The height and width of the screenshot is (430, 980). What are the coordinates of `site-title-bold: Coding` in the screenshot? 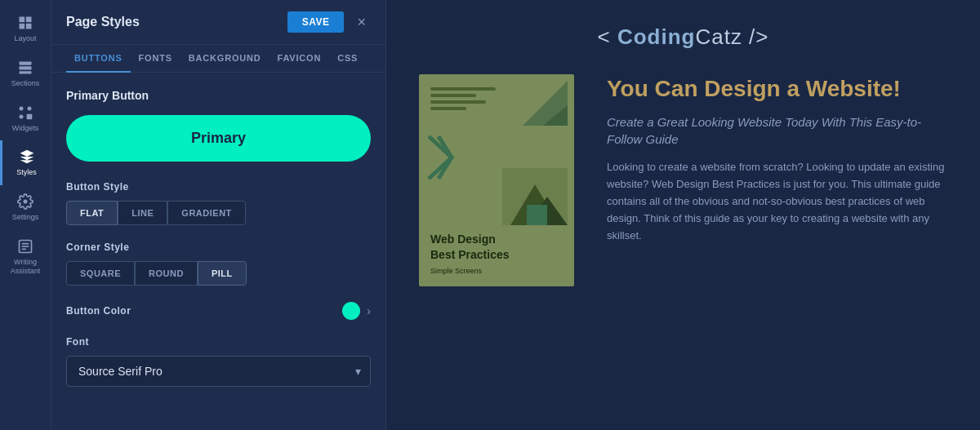 It's located at (657, 37).